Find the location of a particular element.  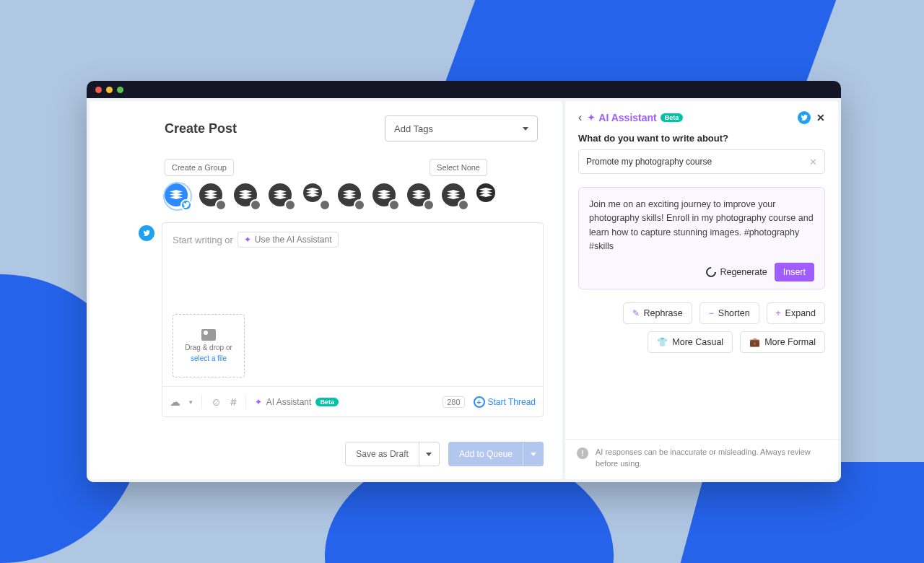

plus-icon: + is located at coordinates (778, 313).